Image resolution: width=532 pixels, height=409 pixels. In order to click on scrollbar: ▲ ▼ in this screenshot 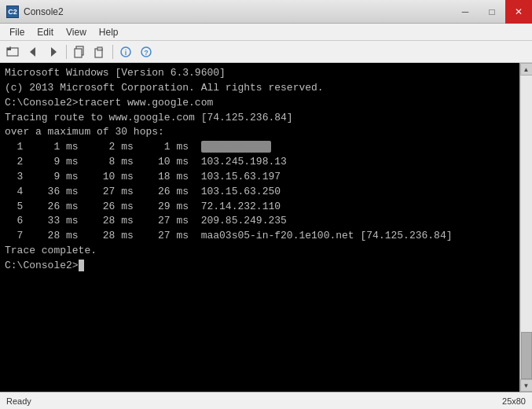, I will do `click(526, 227)`.